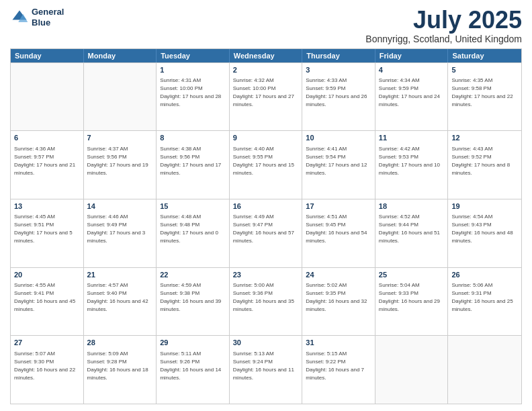  I want to click on title-month: July 2025, so click(443, 20).